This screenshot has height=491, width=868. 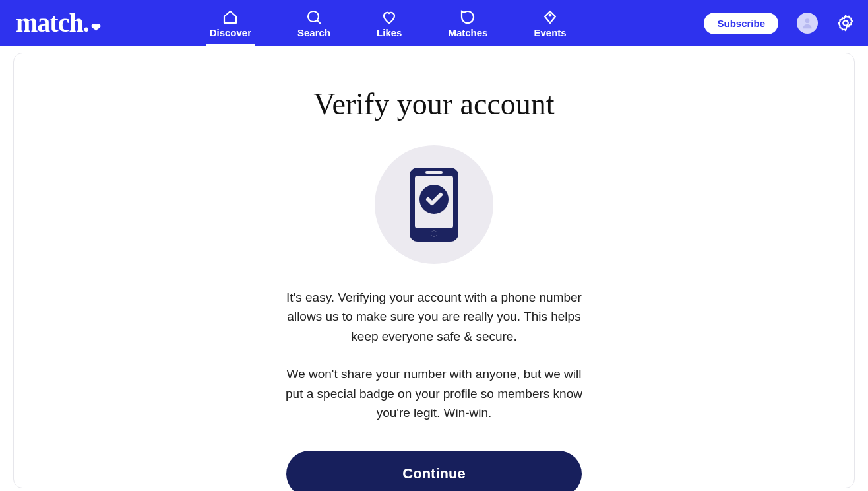 What do you see at coordinates (468, 33) in the screenshot?
I see `nav-label: Matches` at bounding box center [468, 33].